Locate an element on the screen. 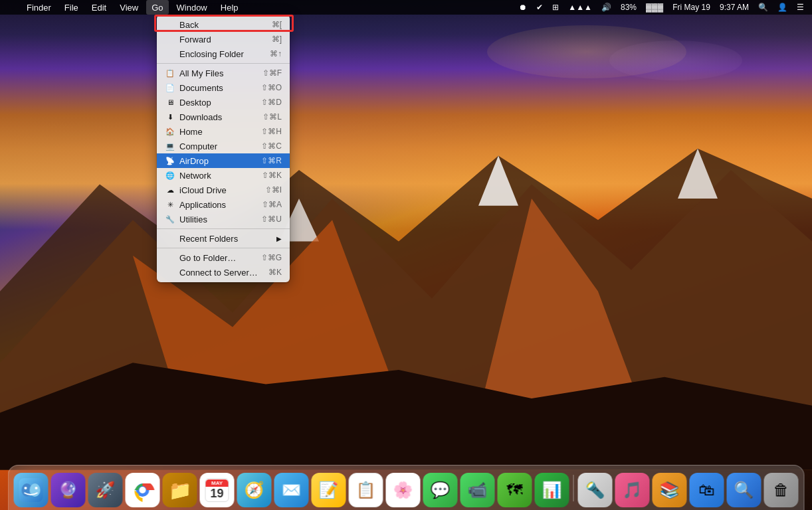 This screenshot has width=812, height=510. dock-folder: 📁 is located at coordinates (180, 490).